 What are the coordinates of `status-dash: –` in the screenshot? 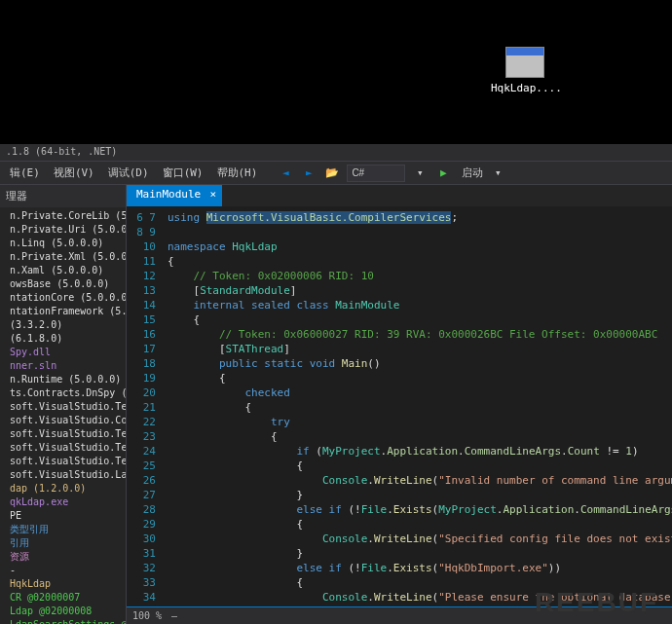 It's located at (174, 615).